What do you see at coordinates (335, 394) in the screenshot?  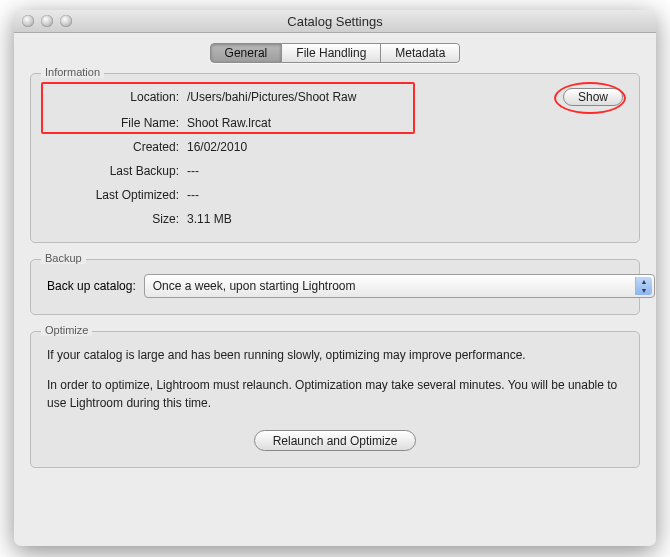 I see `optimize-text-2: In order to optimize, Lightroom must rel…` at bounding box center [335, 394].